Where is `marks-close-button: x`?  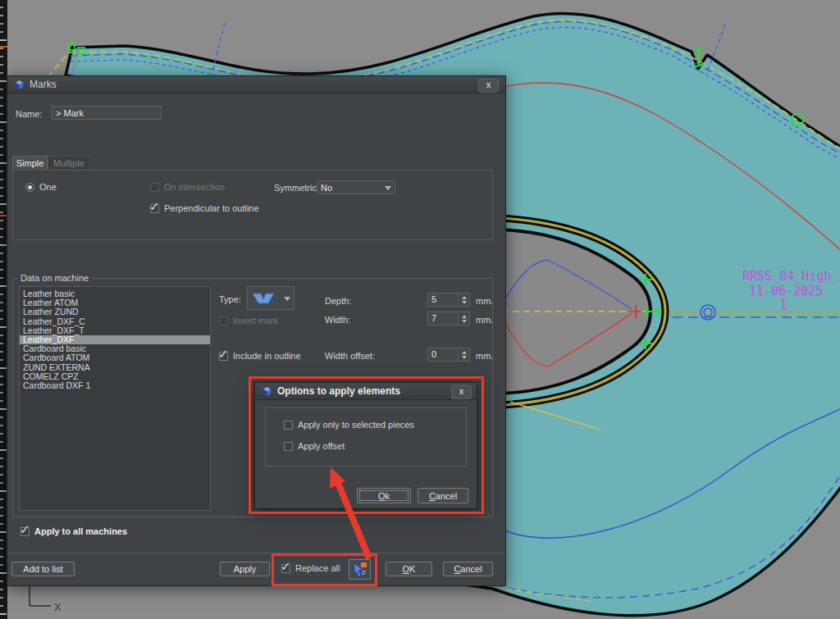
marks-close-button: x is located at coordinates (489, 85).